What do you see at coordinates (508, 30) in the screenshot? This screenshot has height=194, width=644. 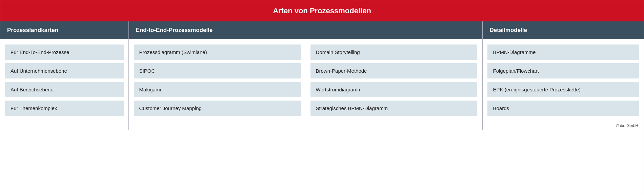 I see `col3-heading-label: Detailmodelle` at bounding box center [508, 30].